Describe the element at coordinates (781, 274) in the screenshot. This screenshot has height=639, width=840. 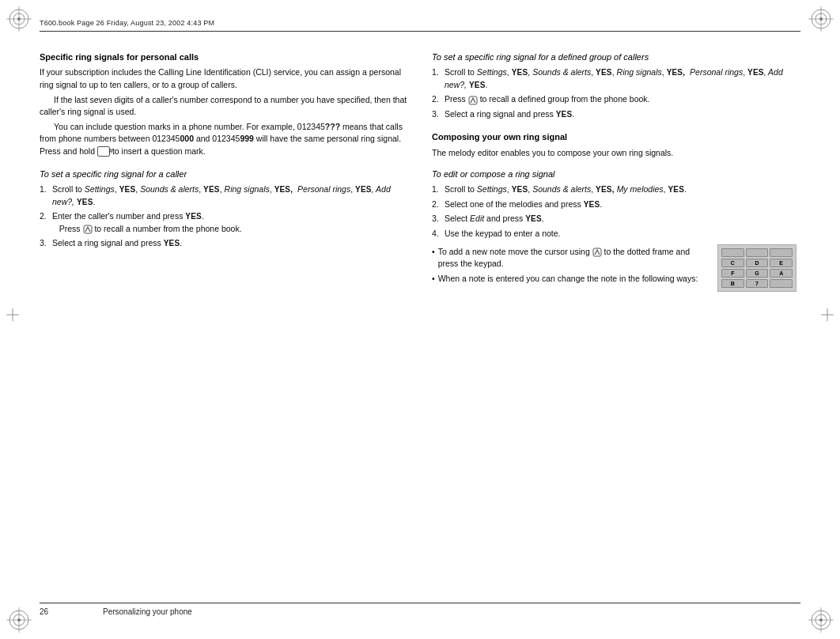
I see `key-A: A` at that location.